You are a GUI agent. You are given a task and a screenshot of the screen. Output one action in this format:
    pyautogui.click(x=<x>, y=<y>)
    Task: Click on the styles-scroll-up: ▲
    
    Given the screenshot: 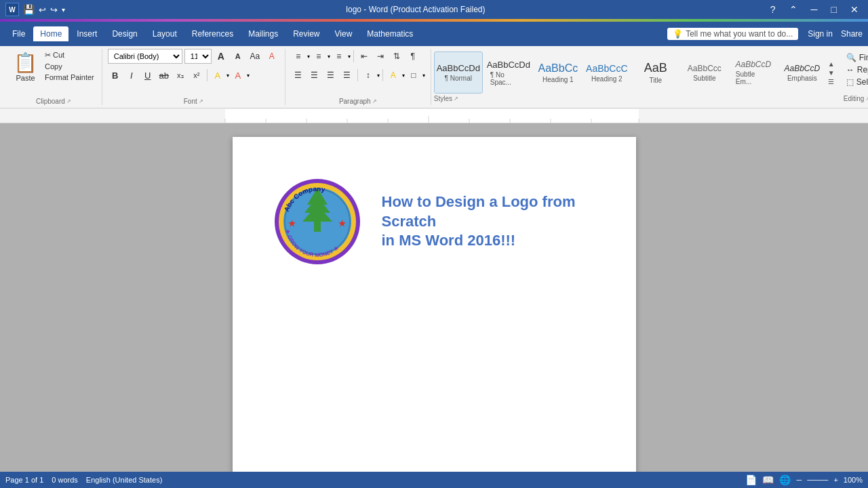 What is the action you would take?
    pyautogui.click(x=831, y=64)
    